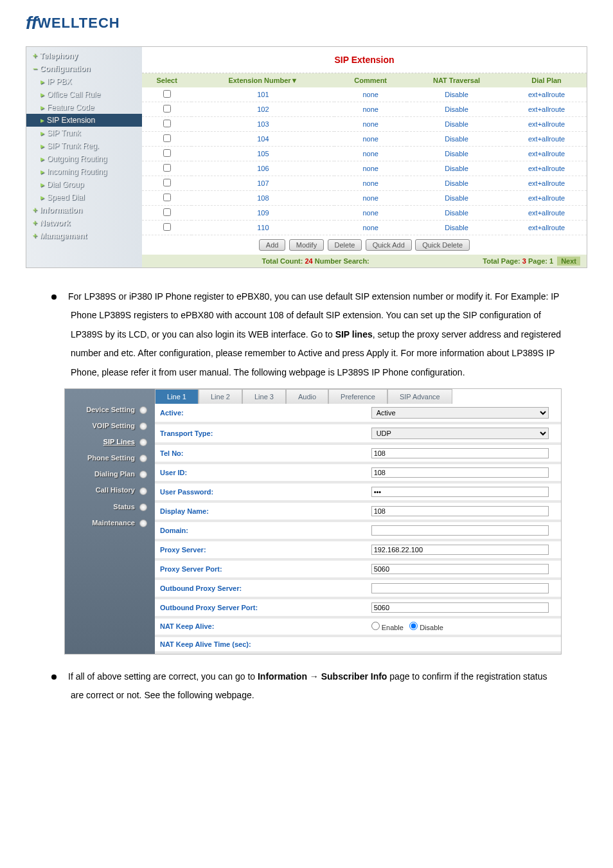  Describe the element at coordinates (364, 125) in the screenshot. I see `table-row: 103noneDisableext+allroute` at that location.